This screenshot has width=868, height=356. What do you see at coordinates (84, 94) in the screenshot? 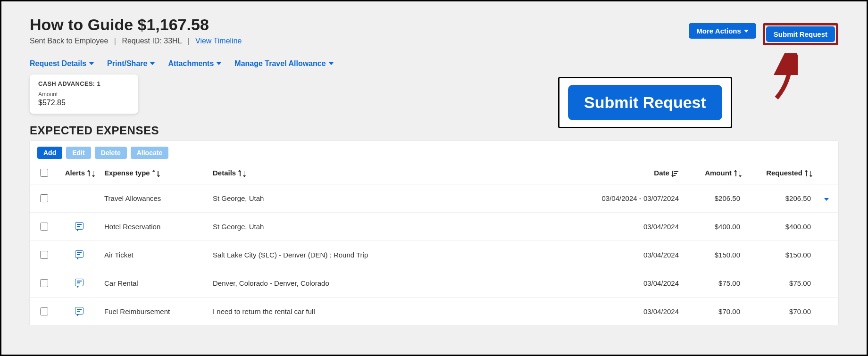
I see `cash-advances-amount-label: Amount` at bounding box center [84, 94].